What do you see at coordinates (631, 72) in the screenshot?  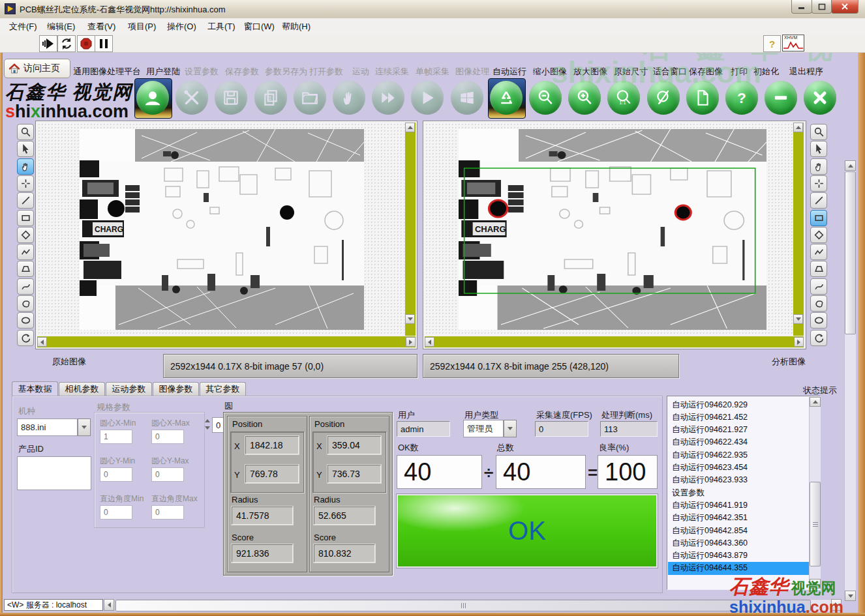 I see `quick-action-13: 原始尺寸` at bounding box center [631, 72].